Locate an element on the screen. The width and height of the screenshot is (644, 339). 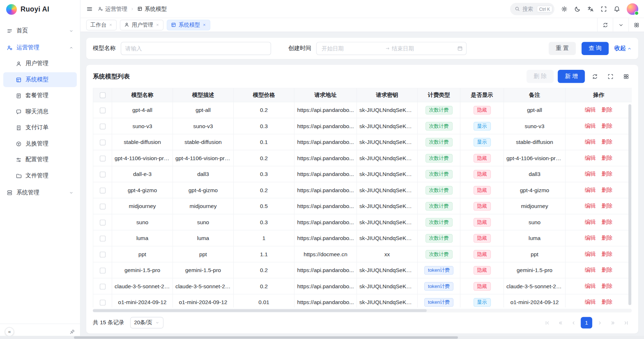
table-row: gemini-1.5-pro gemini-1.5-pro 0.2 https:… is located at coordinates (362, 270).